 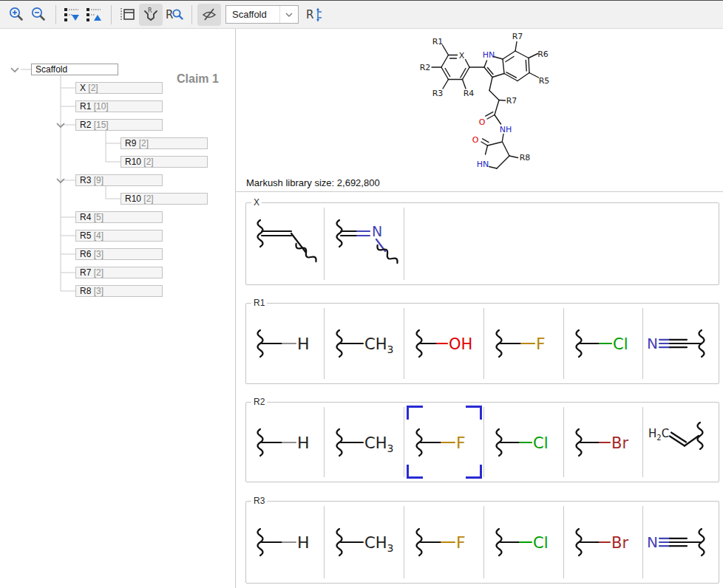 I want to click on tree-node-count: [2], so click(x=148, y=162).